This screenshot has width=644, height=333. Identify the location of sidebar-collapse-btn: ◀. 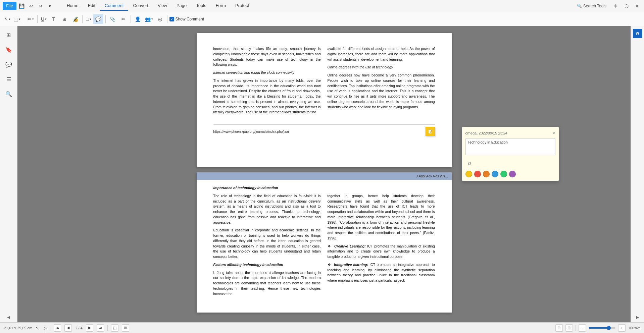
(9, 317).